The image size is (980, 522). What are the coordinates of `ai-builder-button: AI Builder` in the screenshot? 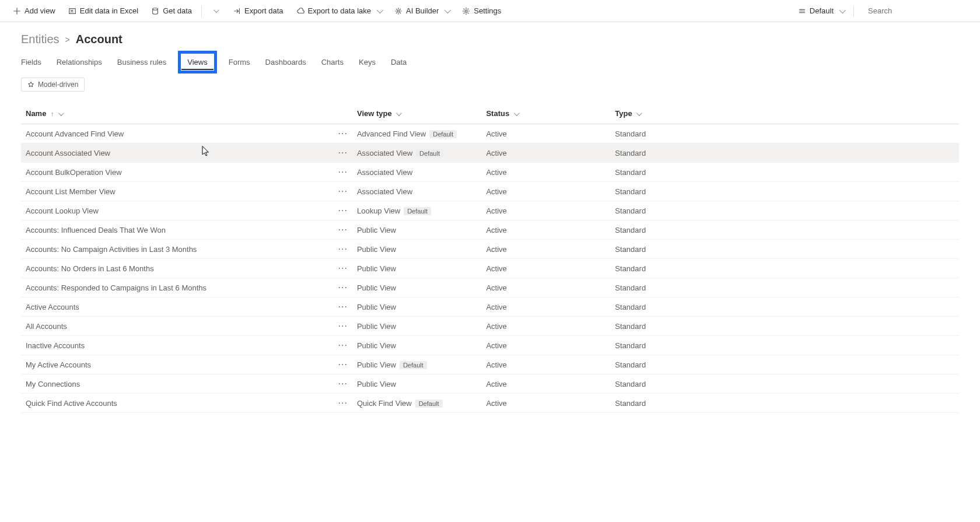 It's located at (422, 10).